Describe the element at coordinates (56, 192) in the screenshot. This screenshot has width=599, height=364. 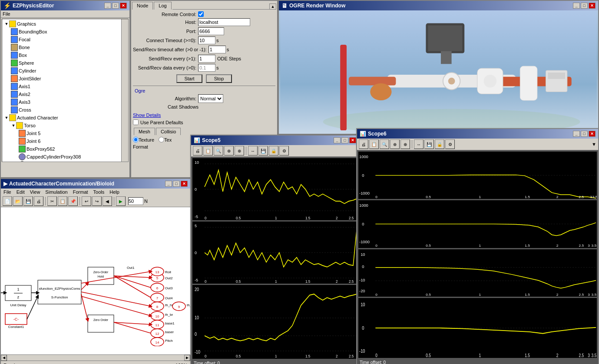
I see `menu-simulation: Simulation` at that location.